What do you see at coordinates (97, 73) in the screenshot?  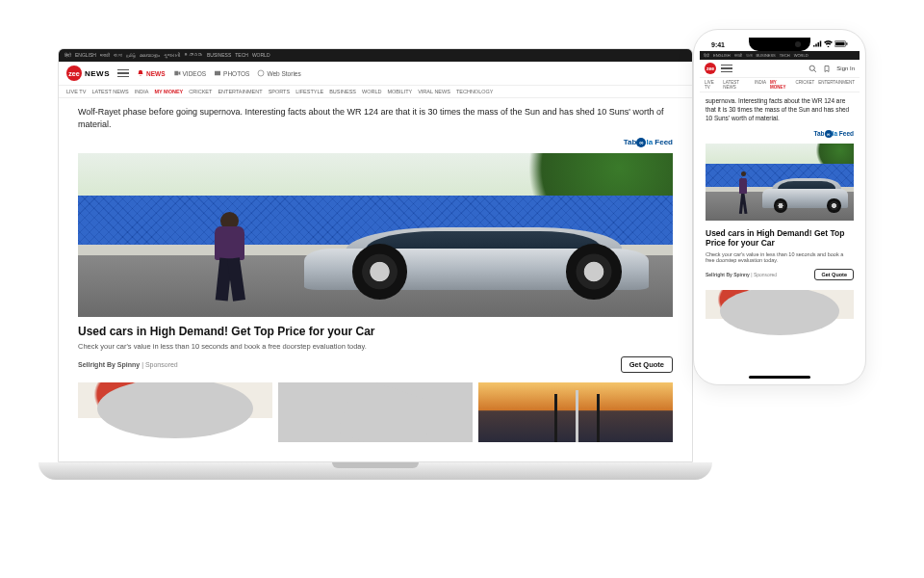 I see `logo-text: NEWS` at bounding box center [97, 73].